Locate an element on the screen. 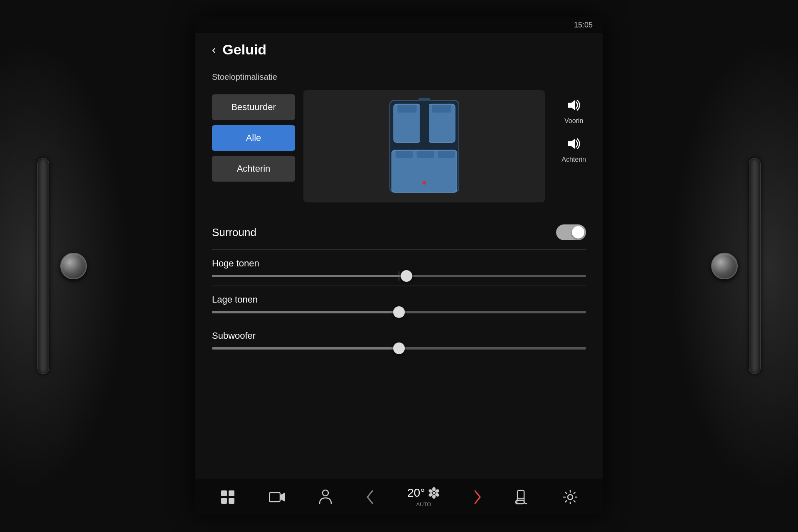 This screenshot has height=532, width=798. slider-hoge-tonen-label: Hoge tonen is located at coordinates (399, 264).